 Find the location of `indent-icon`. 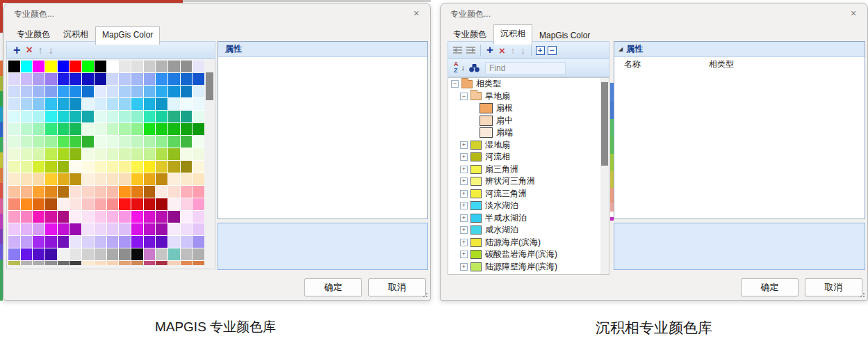

indent-icon is located at coordinates (471, 50).